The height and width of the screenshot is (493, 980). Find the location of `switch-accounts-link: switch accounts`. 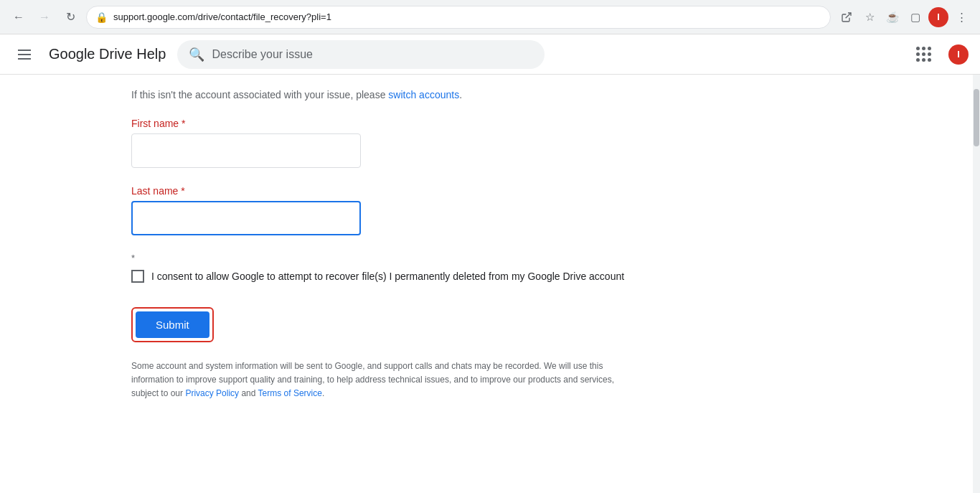

switch-accounts-link: switch accounts is located at coordinates (423, 95).